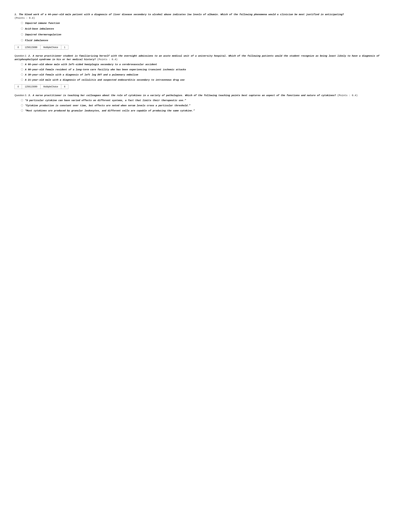 This screenshot has width=411, height=532. What do you see at coordinates (181, 15) in the screenshot?
I see `question-1-body: The blood work of a 44-year-old male pat…` at bounding box center [181, 15].